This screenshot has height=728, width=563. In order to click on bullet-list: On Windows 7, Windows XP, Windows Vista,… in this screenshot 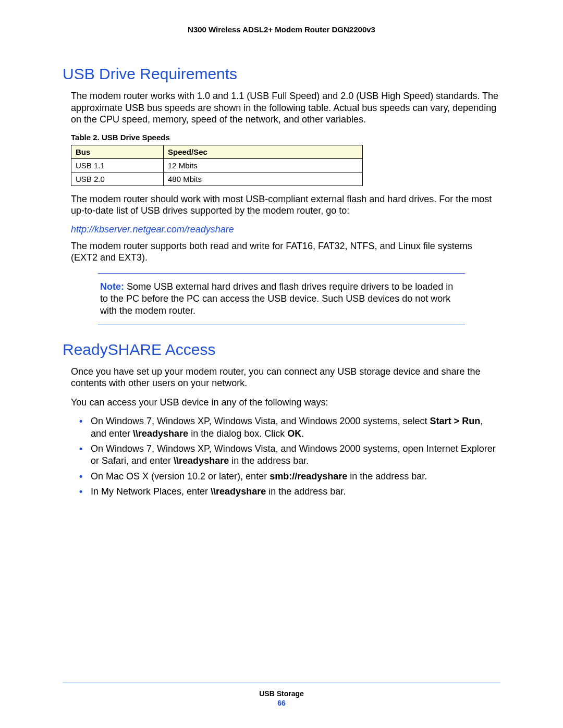, I will do `click(289, 456)`.